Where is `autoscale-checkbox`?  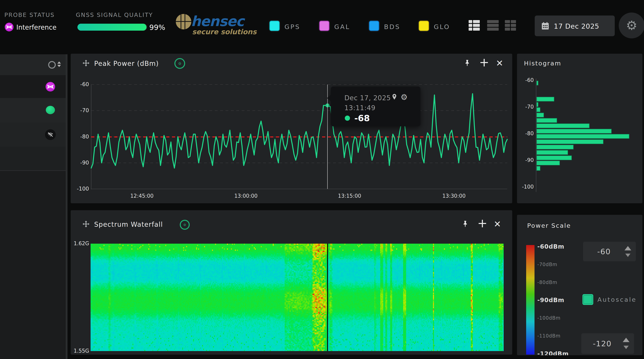 autoscale-checkbox is located at coordinates (588, 299).